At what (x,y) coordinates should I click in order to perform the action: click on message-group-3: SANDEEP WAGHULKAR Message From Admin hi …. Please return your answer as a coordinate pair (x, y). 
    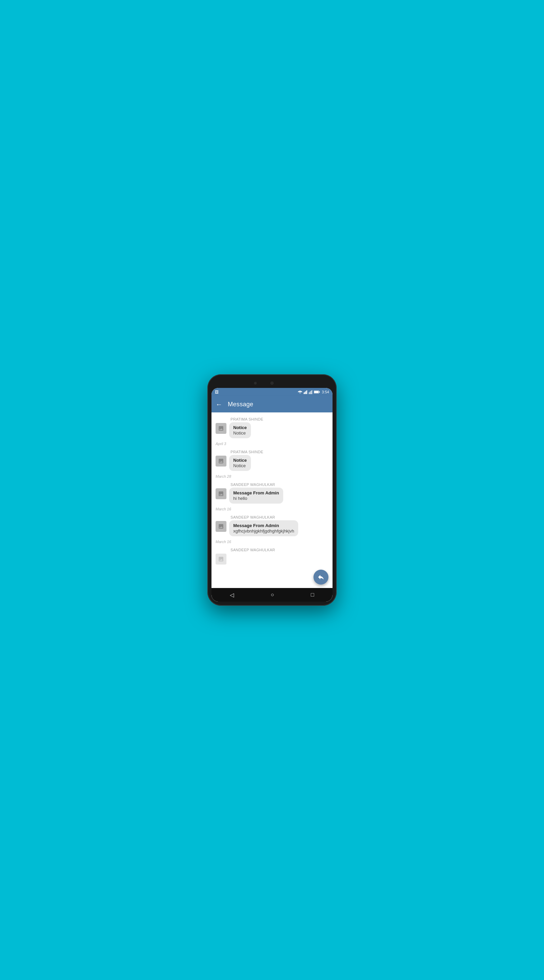
    Looking at the image, I should click on (272, 493).